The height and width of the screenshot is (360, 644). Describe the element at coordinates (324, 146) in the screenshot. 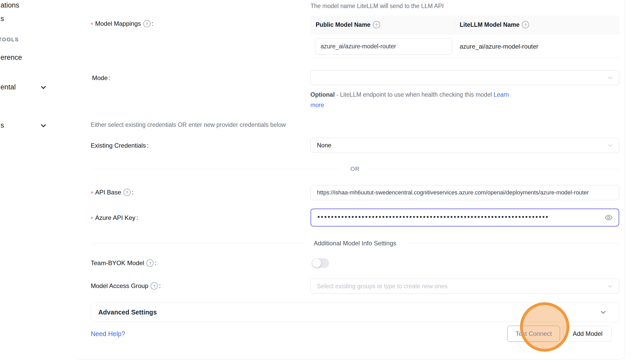

I see `existing-credentials-value: None` at that location.